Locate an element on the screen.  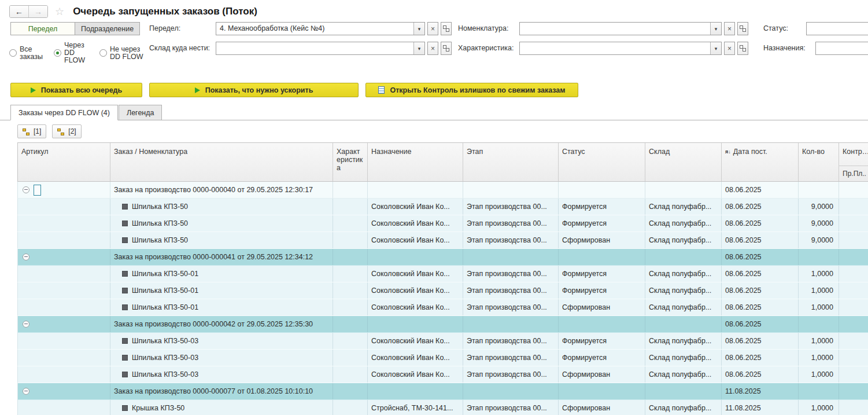
radio-via-dd-flow: Через DD FLOW is located at coordinates (73, 53).